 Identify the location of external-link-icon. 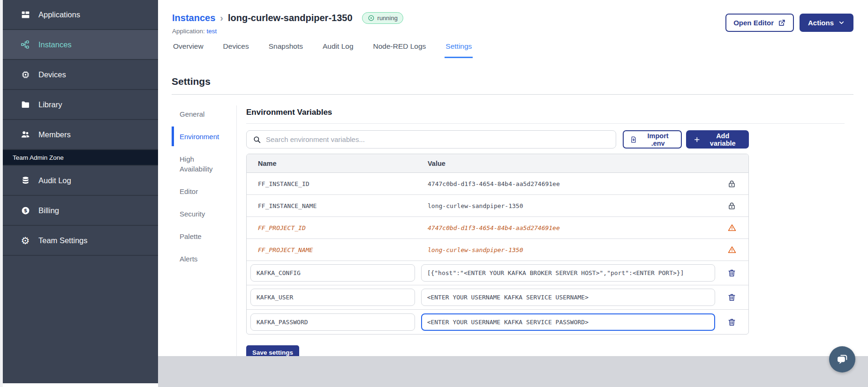
(782, 22).